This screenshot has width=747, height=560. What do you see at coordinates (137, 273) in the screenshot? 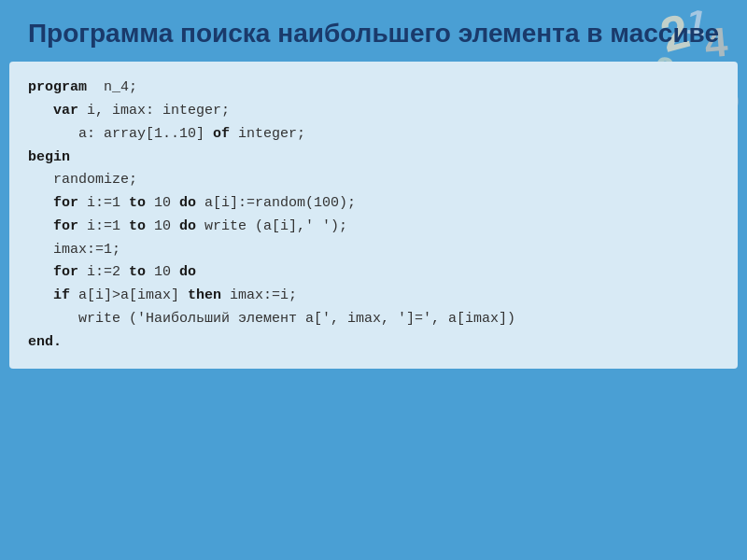
I see `kw-to3: to` at bounding box center [137, 273].